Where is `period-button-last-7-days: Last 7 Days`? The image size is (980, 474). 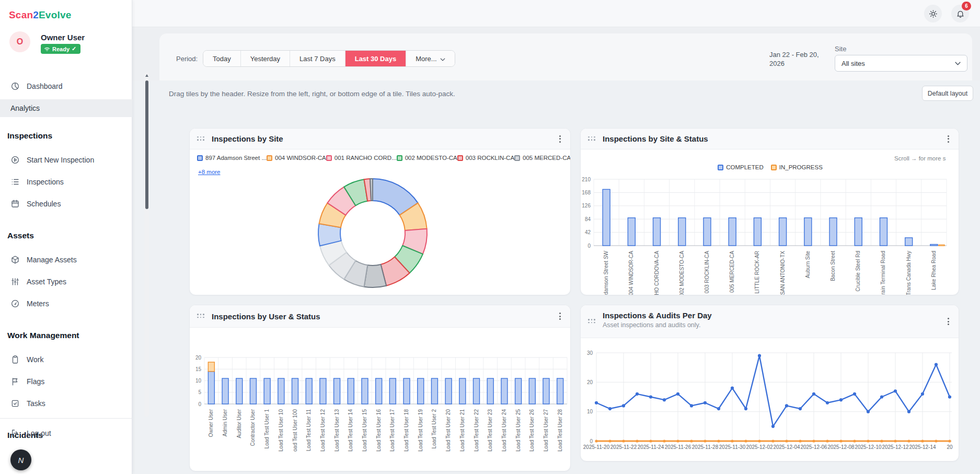
period-button-last-7-days: Last 7 Days is located at coordinates (317, 59).